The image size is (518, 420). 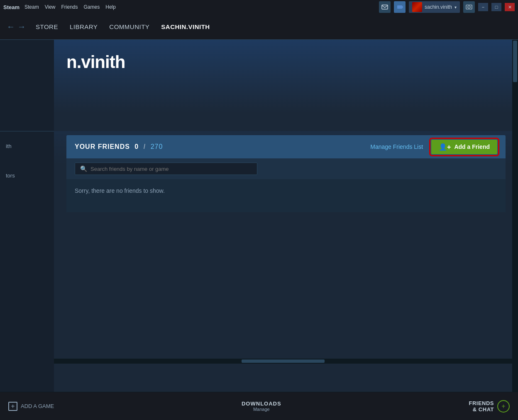 I want to click on downloads-manage: Manage, so click(x=261, y=409).